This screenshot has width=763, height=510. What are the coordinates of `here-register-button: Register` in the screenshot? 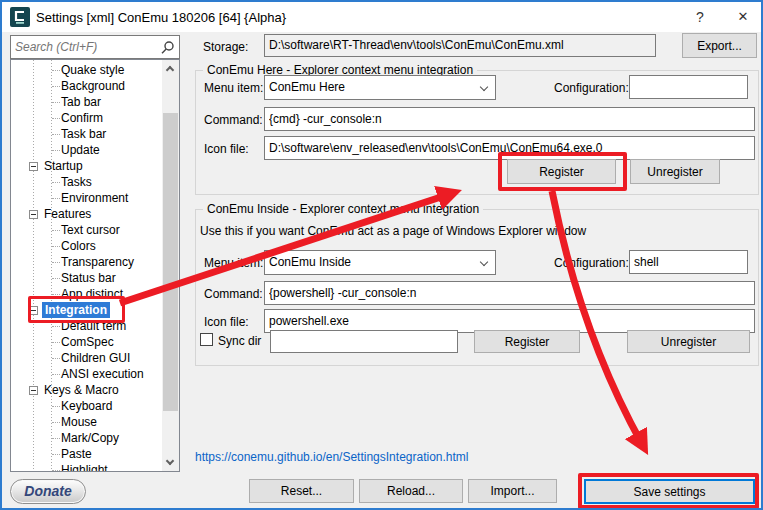 It's located at (562, 172).